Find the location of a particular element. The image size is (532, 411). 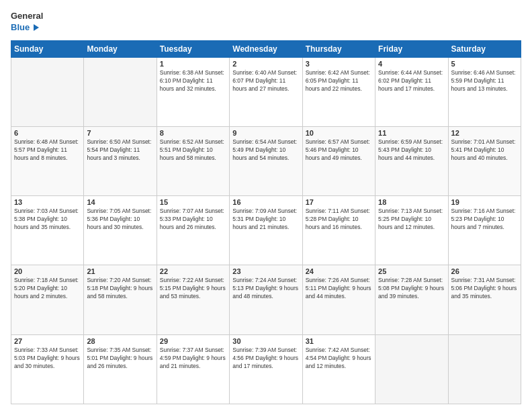

day-number: 8 is located at coordinates (193, 133).